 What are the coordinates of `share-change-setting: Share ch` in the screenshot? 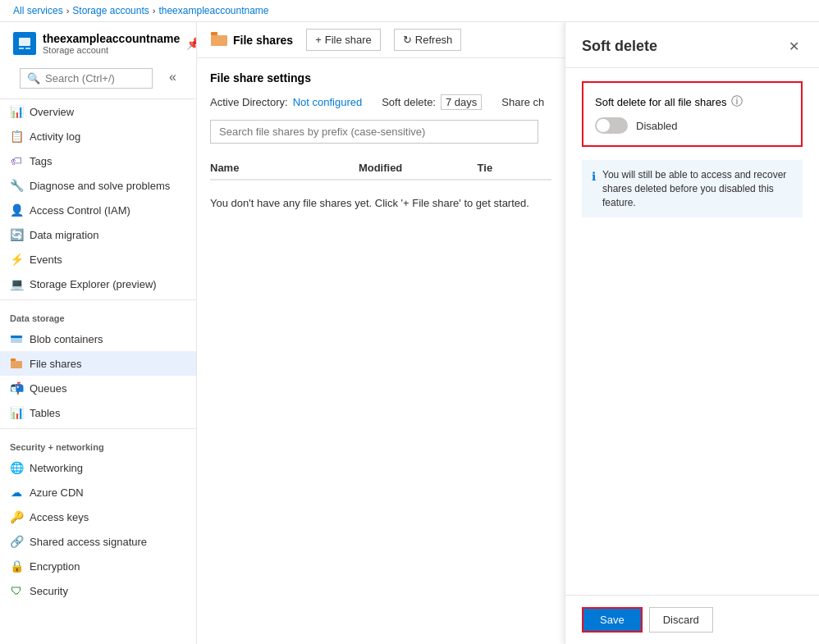 It's located at (523, 102).